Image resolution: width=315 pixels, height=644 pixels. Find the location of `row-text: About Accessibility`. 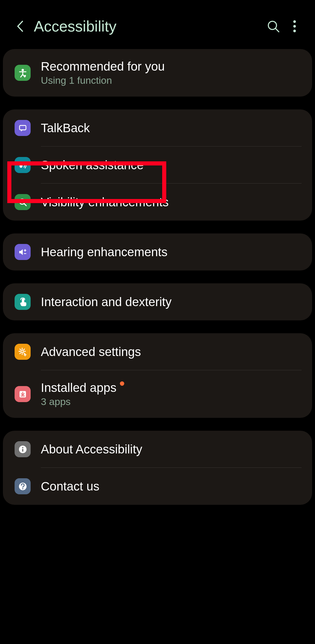

row-text: About Accessibility is located at coordinates (92, 449).